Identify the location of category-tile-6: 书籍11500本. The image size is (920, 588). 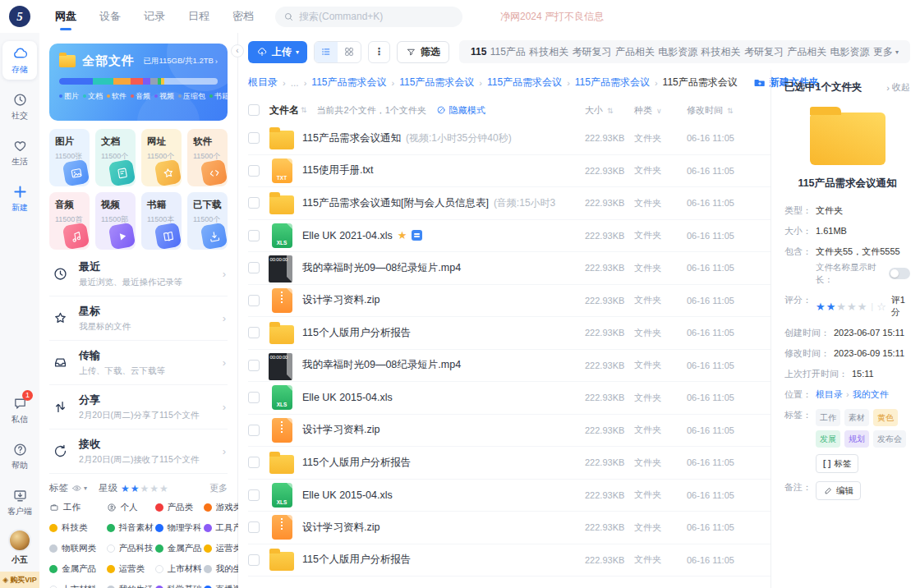
(161, 221).